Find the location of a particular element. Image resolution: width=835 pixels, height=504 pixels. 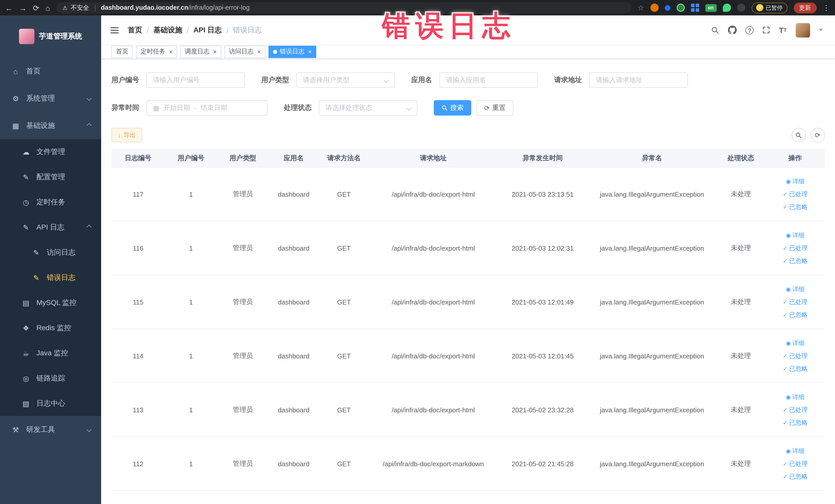

column-header: 请求地址 is located at coordinates (433, 158).